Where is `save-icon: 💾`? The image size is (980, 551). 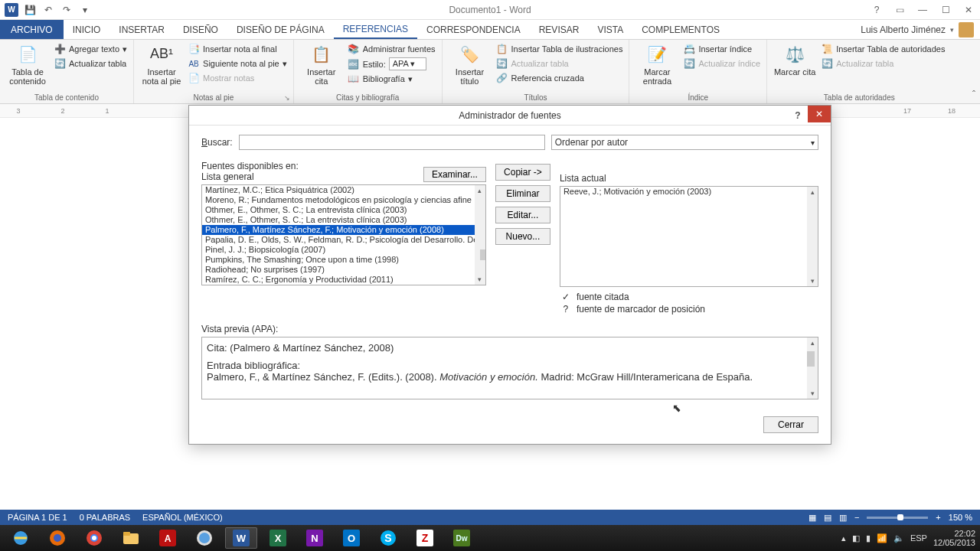 save-icon: 💾 is located at coordinates (30, 10).